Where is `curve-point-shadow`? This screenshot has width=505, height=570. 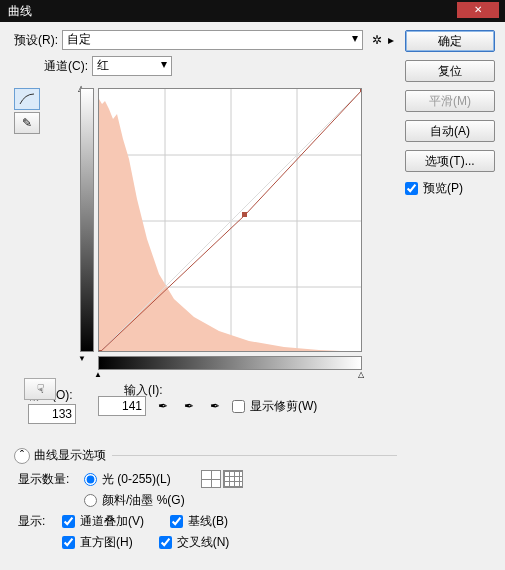
curve-point-shadow is located at coordinates (100, 351).